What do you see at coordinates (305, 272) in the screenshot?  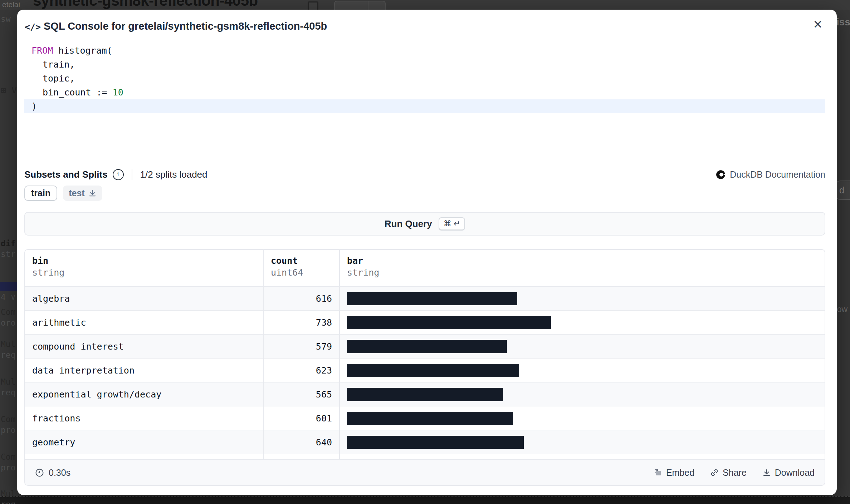 I see `column-type: uint64` at bounding box center [305, 272].